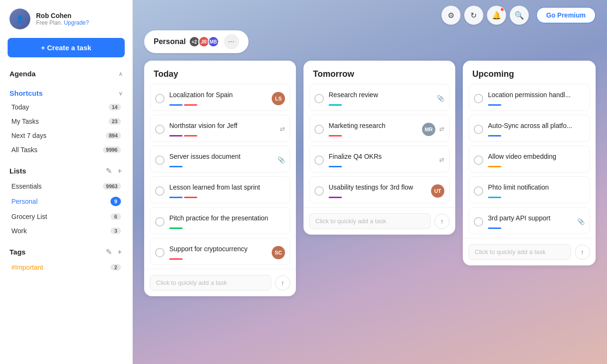 The height and width of the screenshot is (364, 607). Describe the element at coordinates (66, 267) in the screenshot. I see `tag-item-important: #Important 2` at that location.